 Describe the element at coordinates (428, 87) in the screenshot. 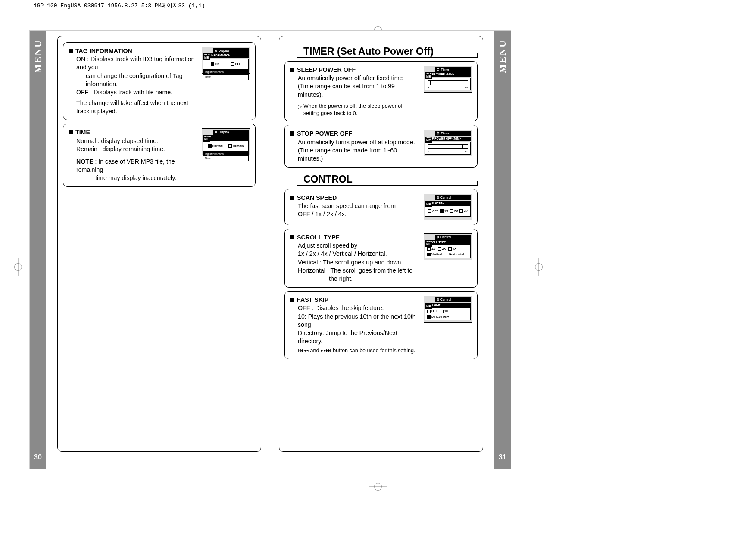

I see `min: 0` at that location.